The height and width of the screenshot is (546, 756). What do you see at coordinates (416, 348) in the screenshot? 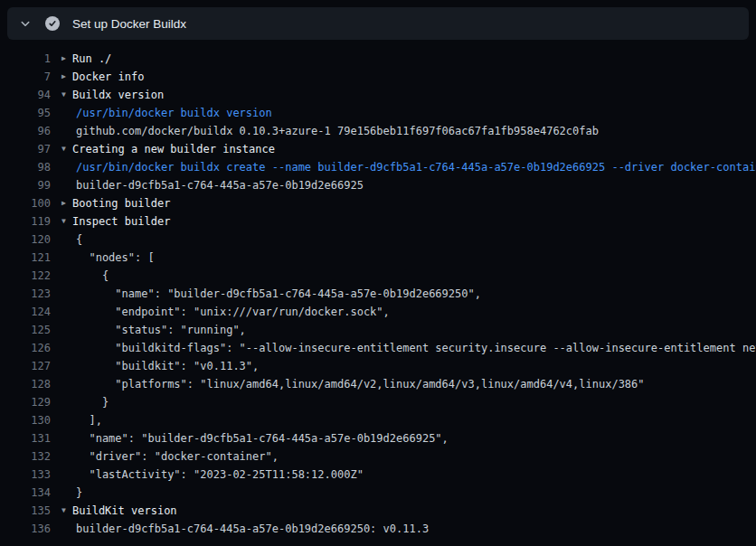
I see `output-text: "buildkitd-flags": "--allow-insecure-ent…` at bounding box center [416, 348].